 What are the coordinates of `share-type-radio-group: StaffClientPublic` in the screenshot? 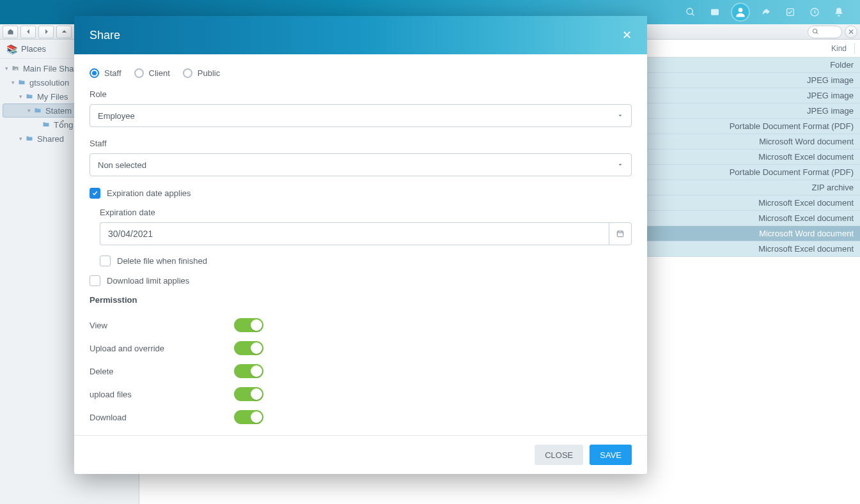 It's located at (361, 73).